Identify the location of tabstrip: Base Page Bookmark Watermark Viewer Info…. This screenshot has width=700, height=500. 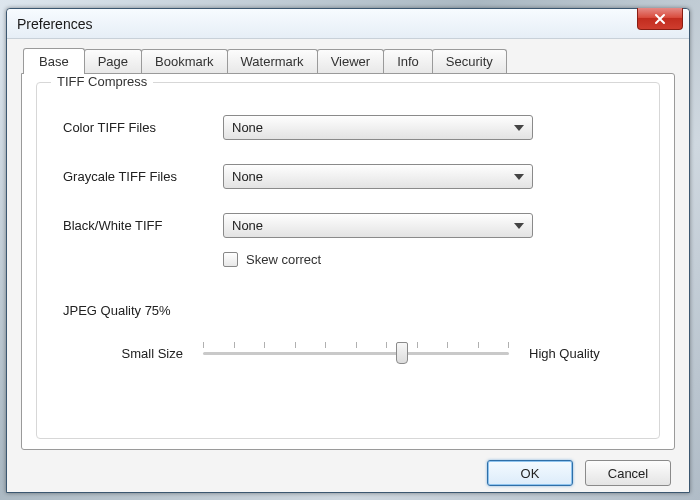
(348, 60).